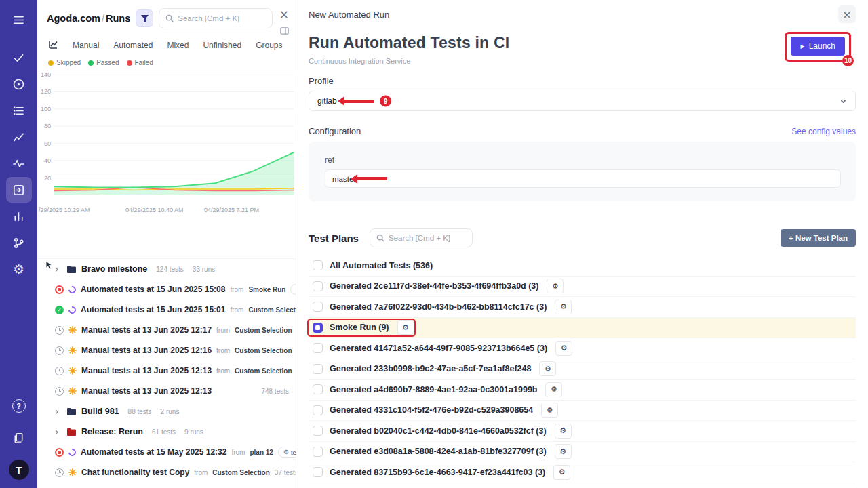 The width and height of the screenshot is (868, 488). I want to click on folder-row-release: › Release: Rerun 61 tests 9 runs, so click(167, 432).